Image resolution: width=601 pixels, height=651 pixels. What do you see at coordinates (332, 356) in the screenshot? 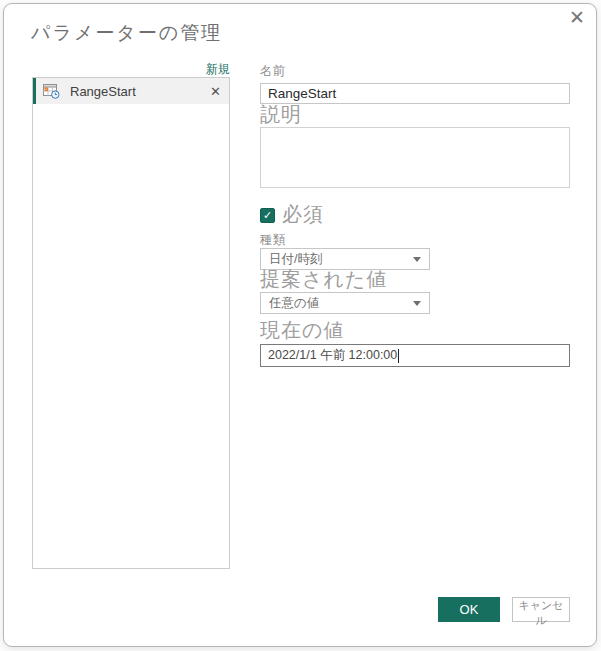
I see `current-value-text: 2022/1/1 午前 12:00:00` at bounding box center [332, 356].